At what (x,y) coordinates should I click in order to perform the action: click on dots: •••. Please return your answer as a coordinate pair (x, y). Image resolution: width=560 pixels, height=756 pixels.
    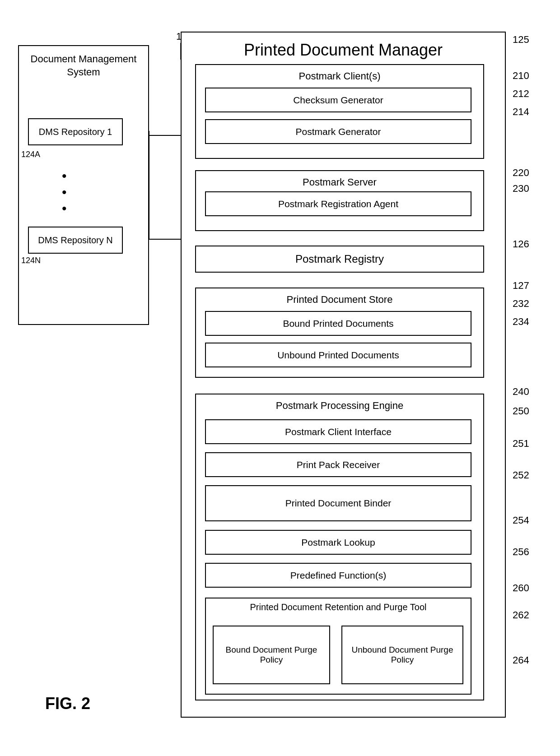
    Looking at the image, I should click on (65, 192).